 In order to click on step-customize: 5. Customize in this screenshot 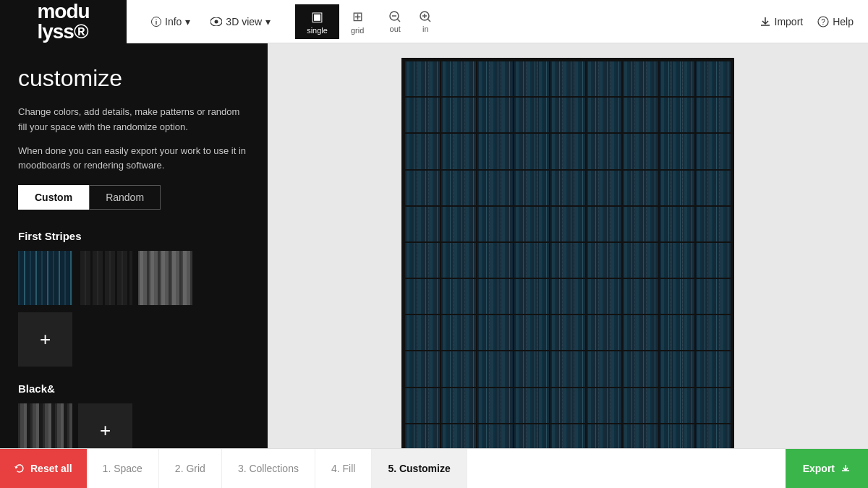, I will do `click(420, 468)`.